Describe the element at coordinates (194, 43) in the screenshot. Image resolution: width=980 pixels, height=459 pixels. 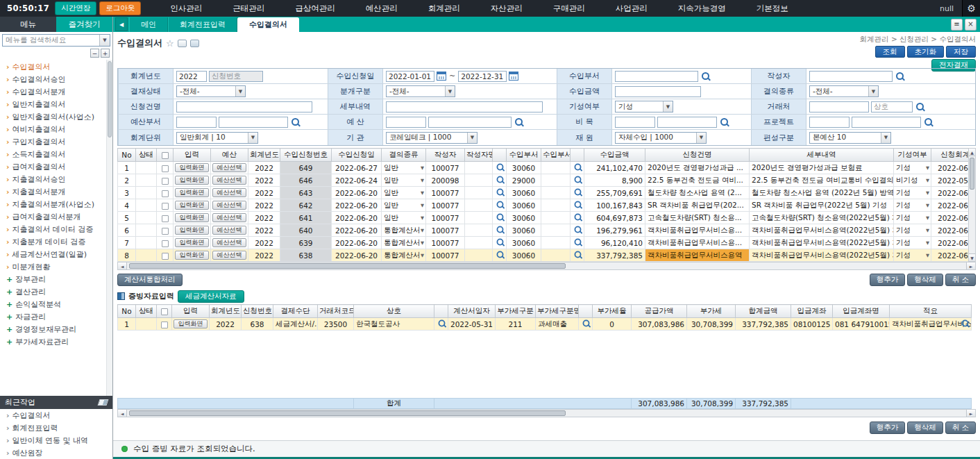
I see `popup-icon` at that location.